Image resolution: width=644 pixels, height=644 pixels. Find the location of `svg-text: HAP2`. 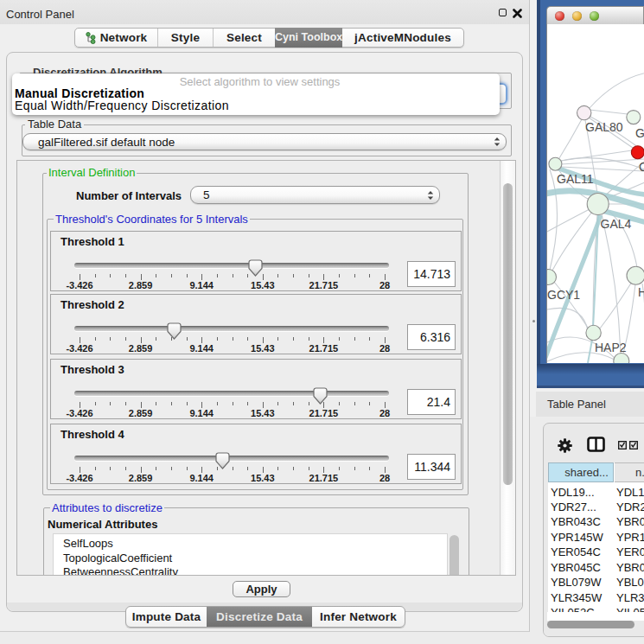

svg-text: HAP2 is located at coordinates (610, 348).